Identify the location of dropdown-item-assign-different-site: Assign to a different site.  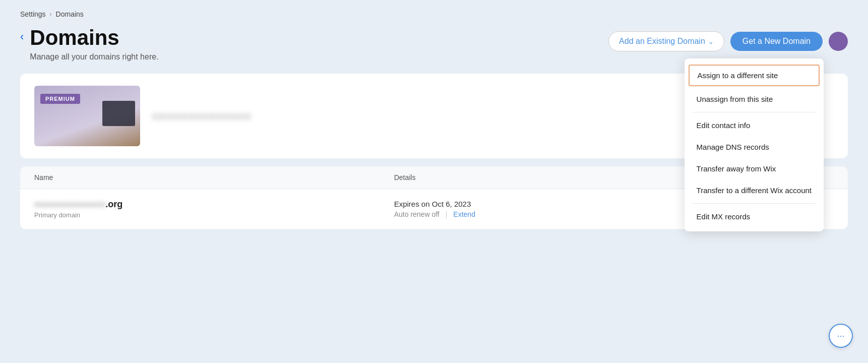
(754, 76).